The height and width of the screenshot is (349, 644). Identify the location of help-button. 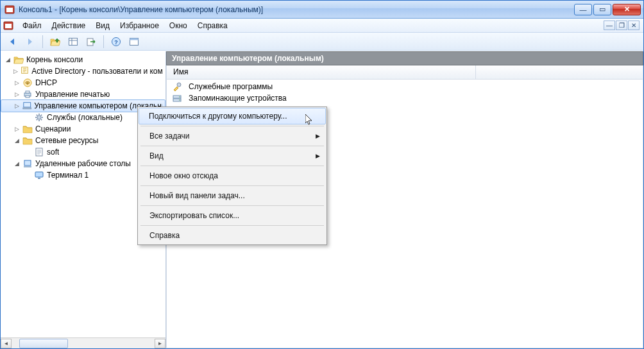
(116, 42).